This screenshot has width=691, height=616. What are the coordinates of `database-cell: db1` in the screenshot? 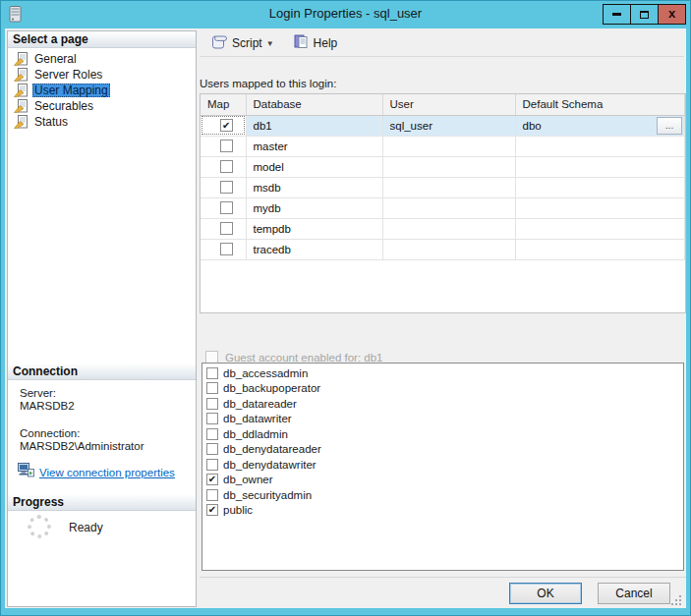 It's located at (315, 126).